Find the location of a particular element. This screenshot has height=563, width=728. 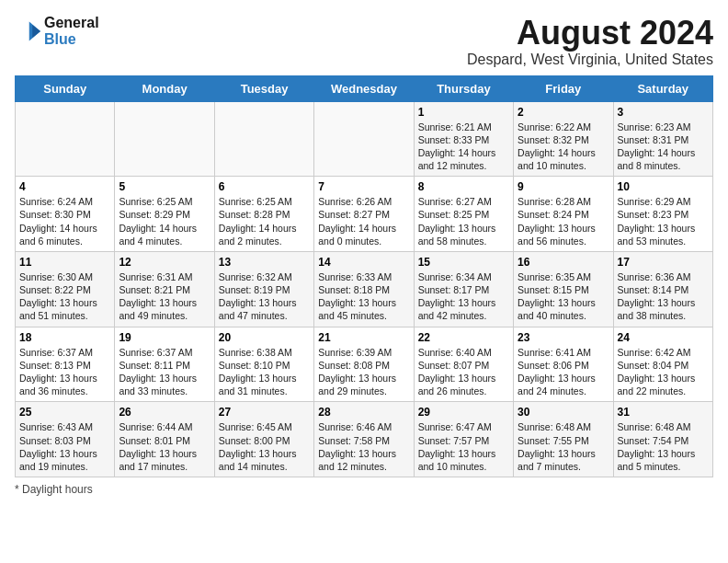

day-number: 16 is located at coordinates (563, 262).